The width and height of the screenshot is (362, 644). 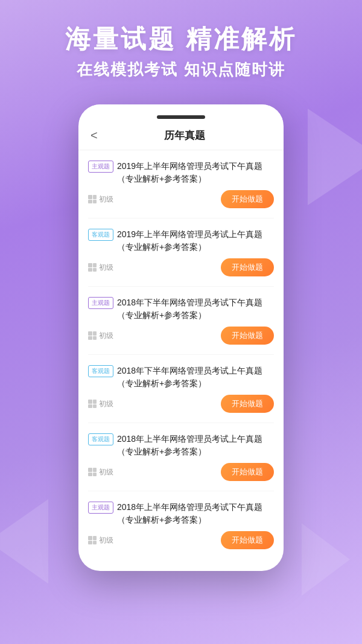 What do you see at coordinates (181, 185) in the screenshot?
I see `exam-item: 主观题 2019年上半年网络管理员考试下午真题（专业解析+参考答案） 初级 开始…` at bounding box center [181, 185].